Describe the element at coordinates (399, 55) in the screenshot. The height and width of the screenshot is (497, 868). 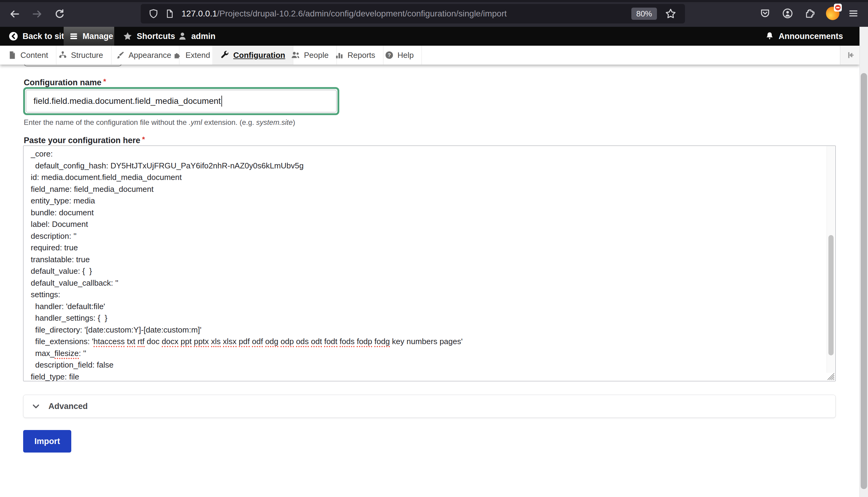
I see `menu-item-help: ? Help` at that location.